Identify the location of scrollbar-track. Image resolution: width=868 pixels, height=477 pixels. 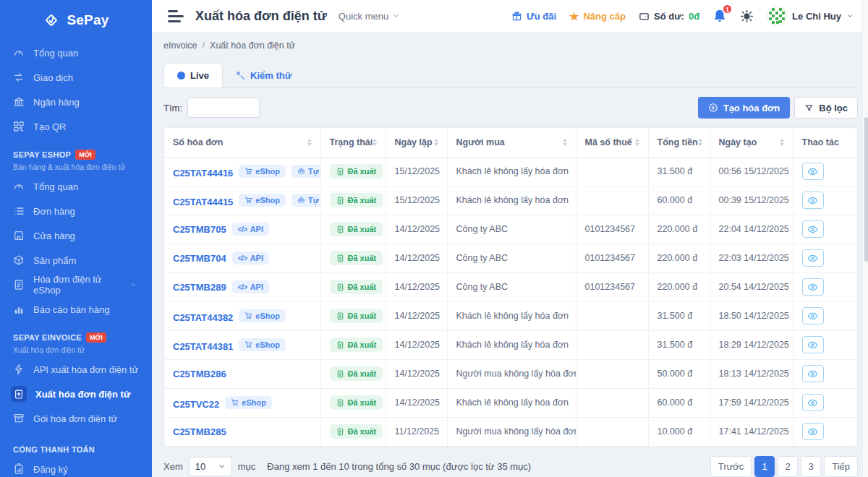
(865, 239).